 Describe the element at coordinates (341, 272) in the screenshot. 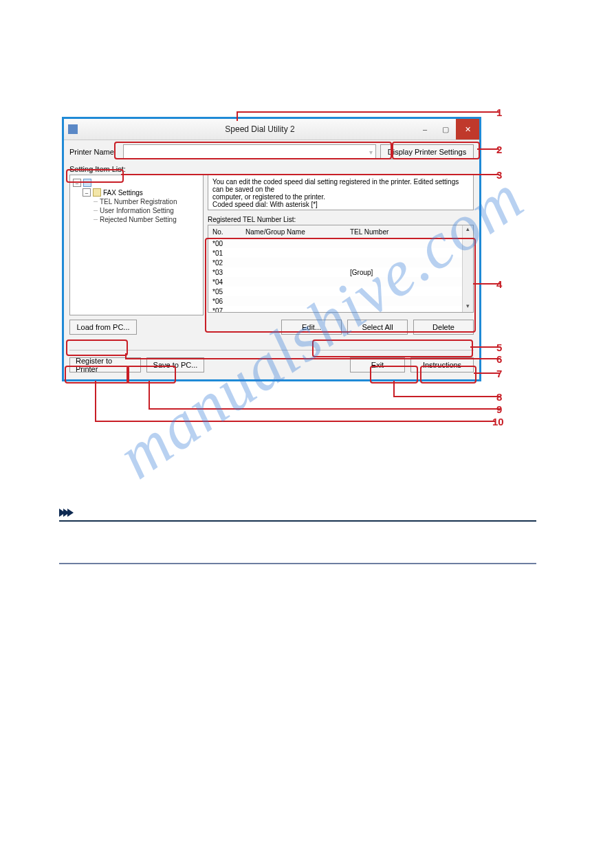

I see `table-row: *03[Group]` at that location.